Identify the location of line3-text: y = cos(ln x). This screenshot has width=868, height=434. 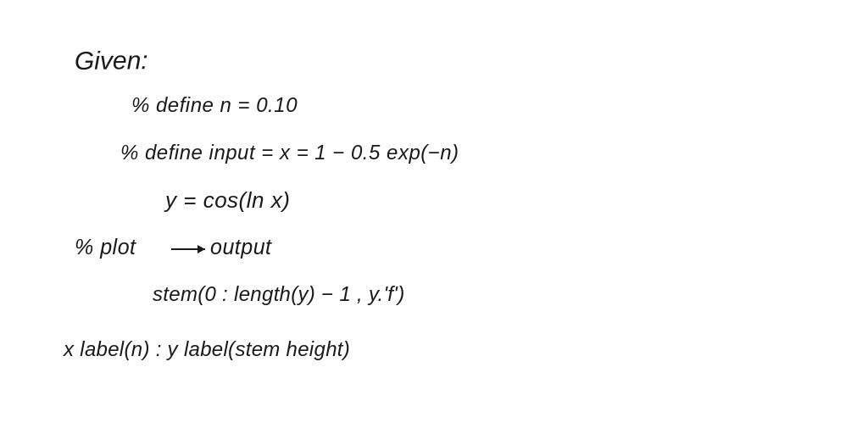
(227, 200).